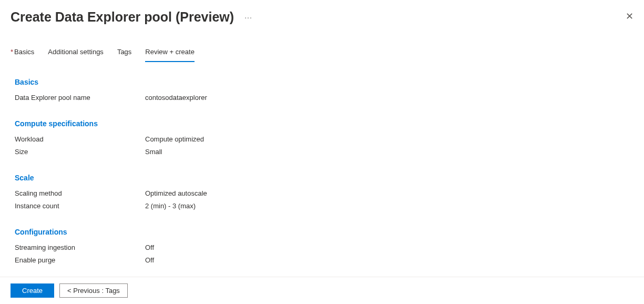 This screenshot has width=644, height=304. What do you see at coordinates (76, 55) in the screenshot?
I see `tab-additional-settings: Additional settings` at bounding box center [76, 55].